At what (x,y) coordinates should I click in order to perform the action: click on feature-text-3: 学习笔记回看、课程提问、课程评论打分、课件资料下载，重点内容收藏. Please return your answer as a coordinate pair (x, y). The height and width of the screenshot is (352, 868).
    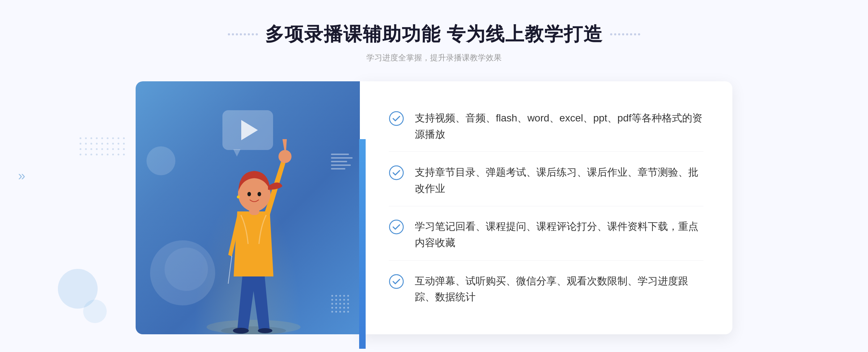
    Looking at the image, I should click on (559, 235).